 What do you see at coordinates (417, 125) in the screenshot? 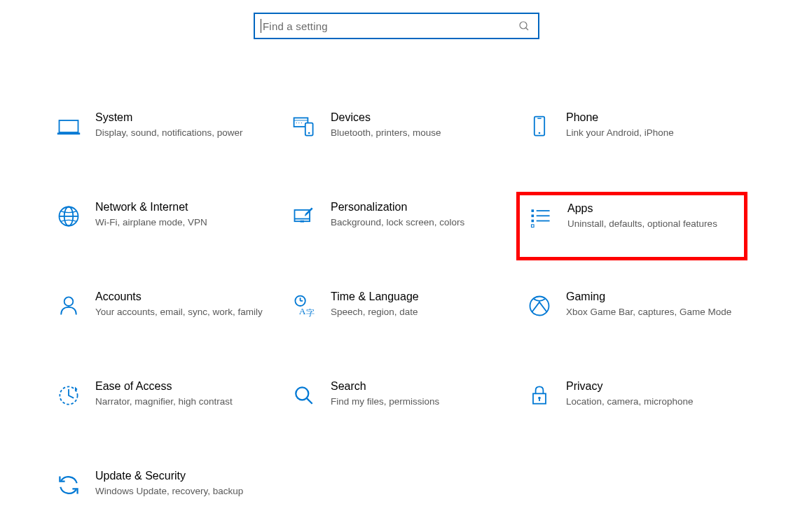
I see `tile-text: Devices Bluetooth, printers, mouse` at bounding box center [417, 125].